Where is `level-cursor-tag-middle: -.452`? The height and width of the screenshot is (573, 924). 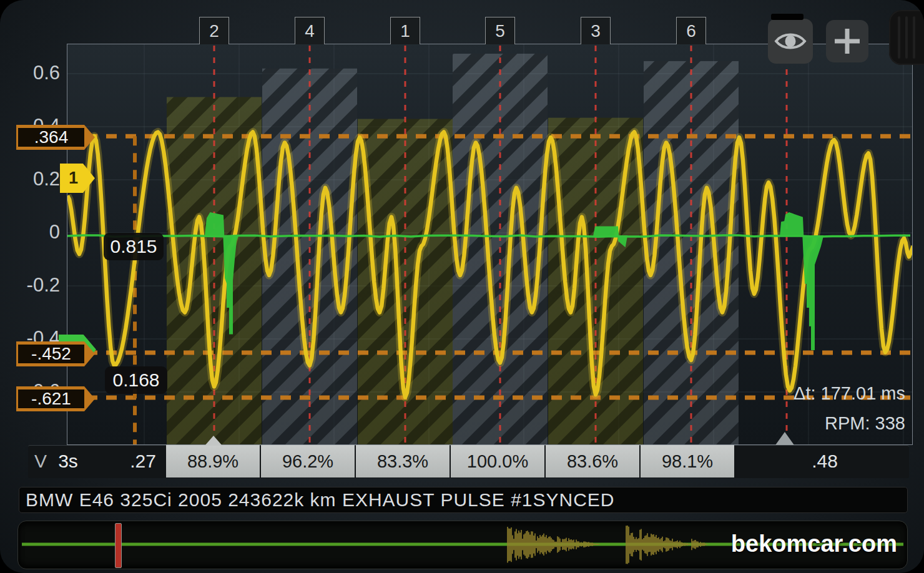 level-cursor-tag-middle: -.452 is located at coordinates (50, 354).